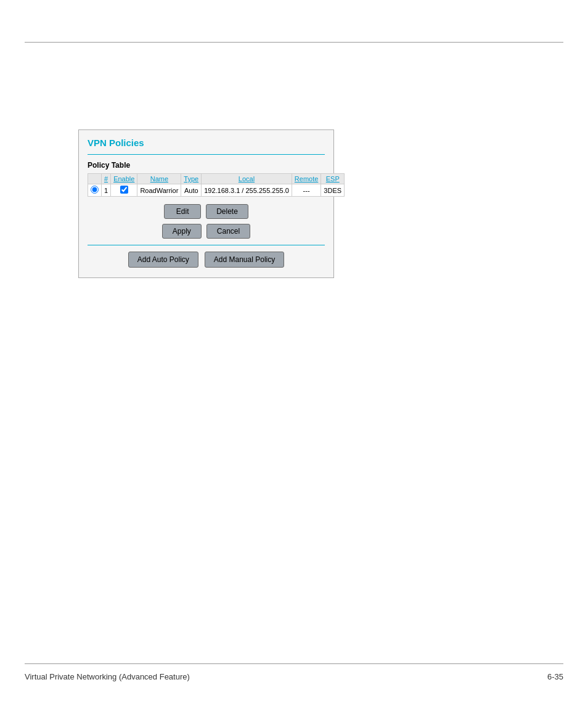  What do you see at coordinates (163, 260) in the screenshot?
I see `add-auto-policy-button: Add Auto Policy` at bounding box center [163, 260].